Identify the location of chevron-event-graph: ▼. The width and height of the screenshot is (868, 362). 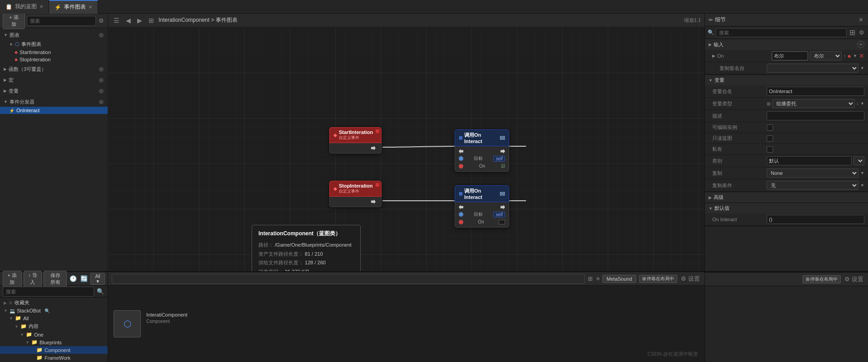
(11, 45).